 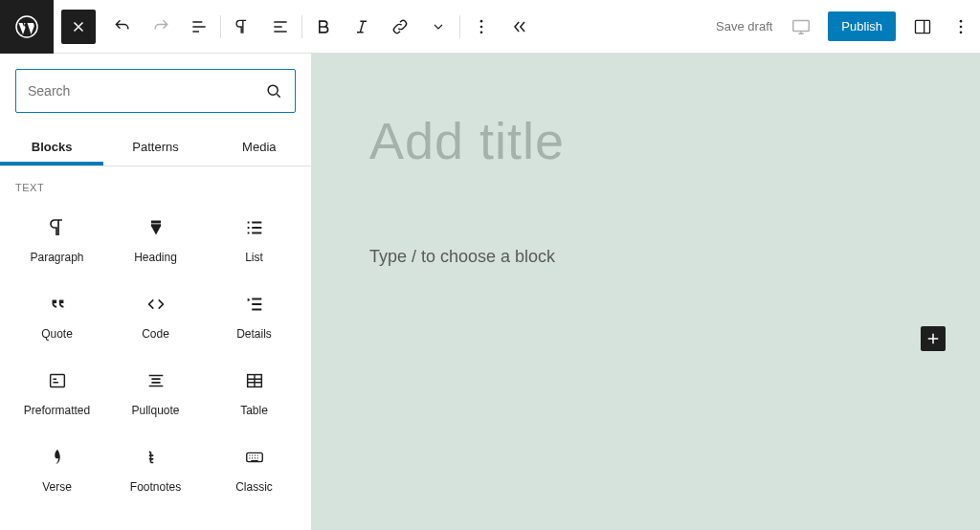 What do you see at coordinates (255, 257) in the screenshot?
I see `block-label: List` at bounding box center [255, 257].